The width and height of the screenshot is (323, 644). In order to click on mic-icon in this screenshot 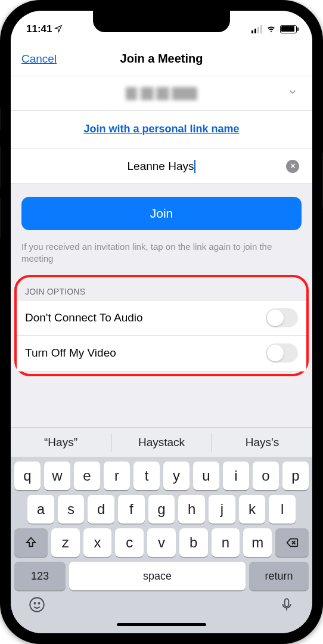, I will do `click(287, 607)`.